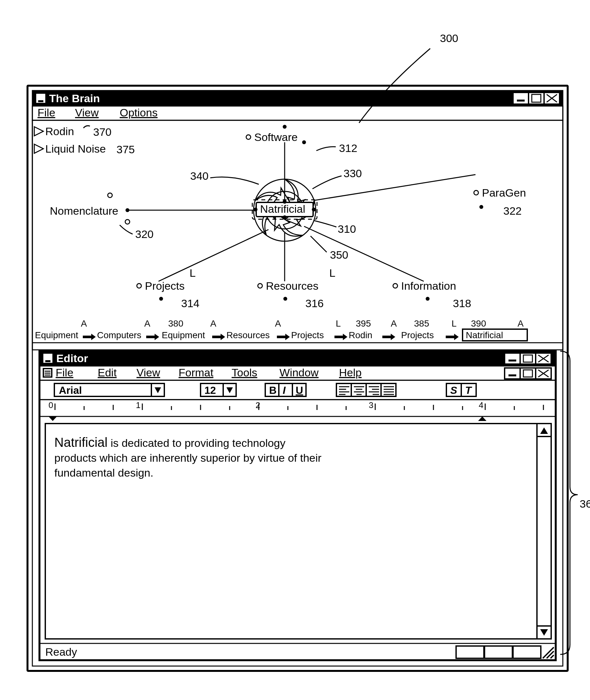 This screenshot has width=590, height=700. I want to click on brain-titlebar, so click(298, 98).